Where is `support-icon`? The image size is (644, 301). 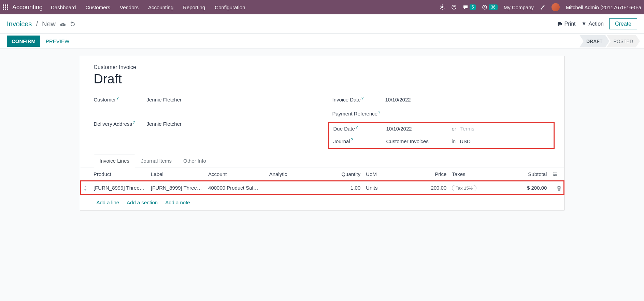 support-icon is located at coordinates (454, 7).